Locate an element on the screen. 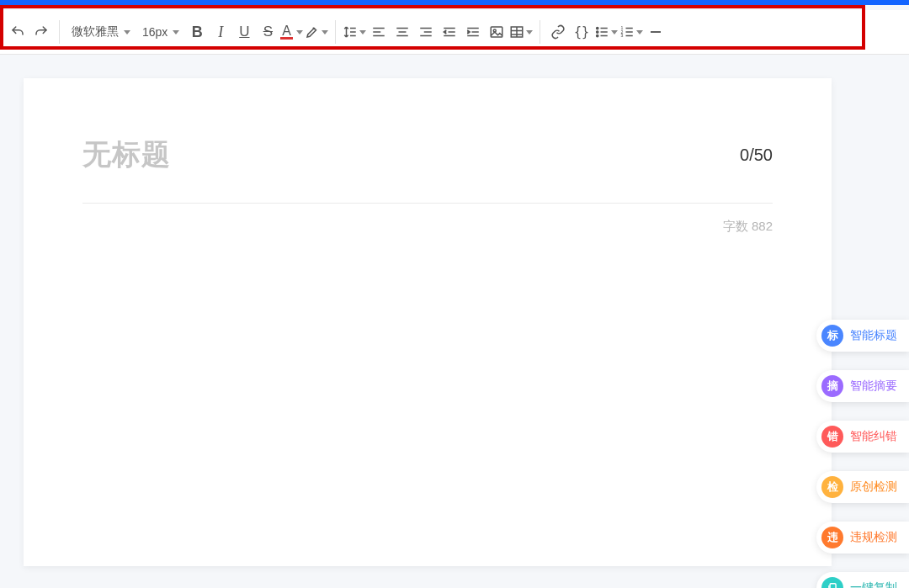 The height and width of the screenshot is (588, 909). align-right-button is located at coordinates (426, 32).